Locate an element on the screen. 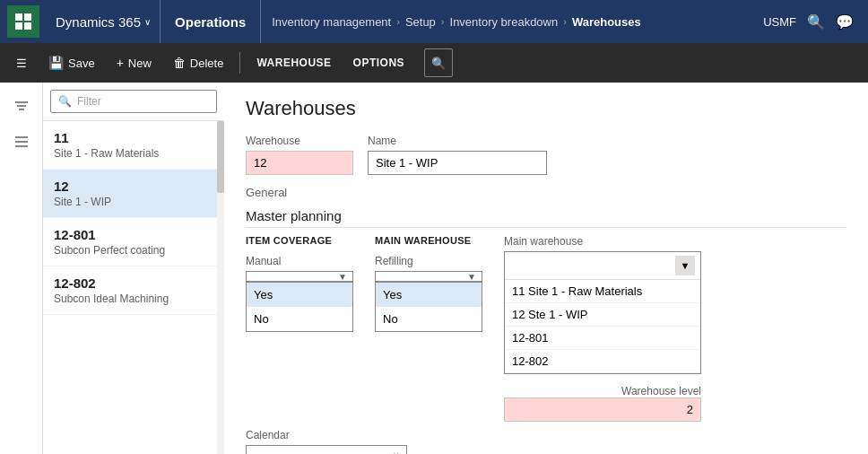 This screenshot has height=454, width=868. brand-name: Dynamics 365 ∨ is located at coordinates (104, 22).